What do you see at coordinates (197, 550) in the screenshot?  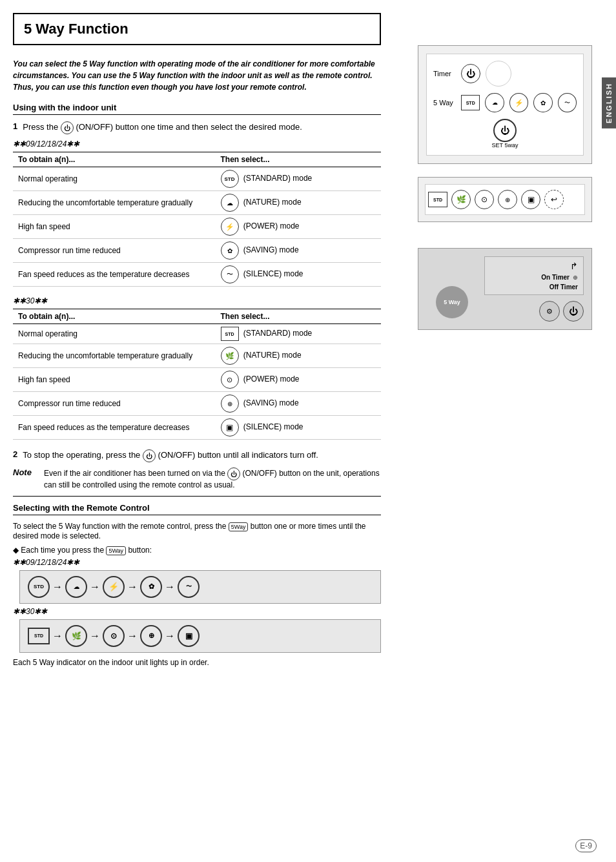 I see `bullet-text: ◆ Each time you press the 5Way button:` at bounding box center [197, 550].